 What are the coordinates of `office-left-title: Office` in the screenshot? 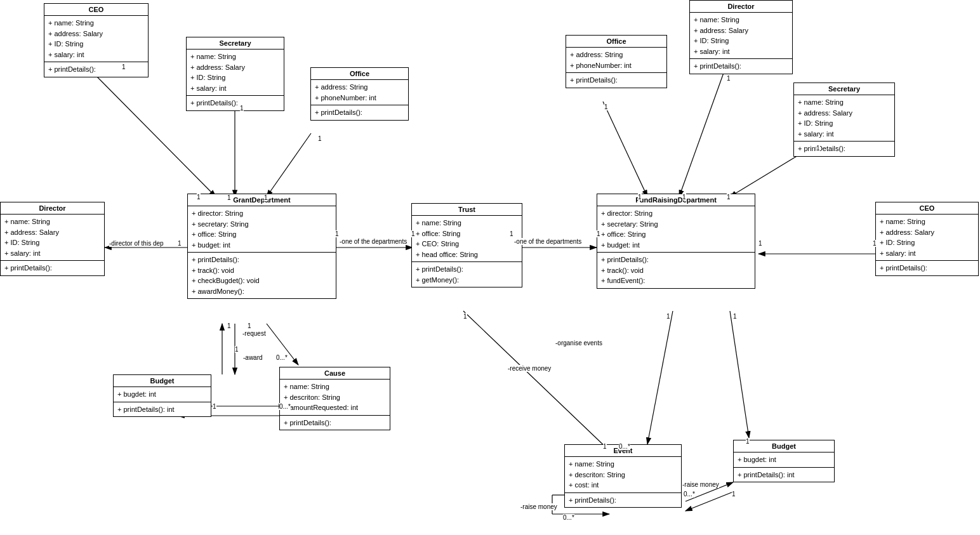 It's located at (359, 74).